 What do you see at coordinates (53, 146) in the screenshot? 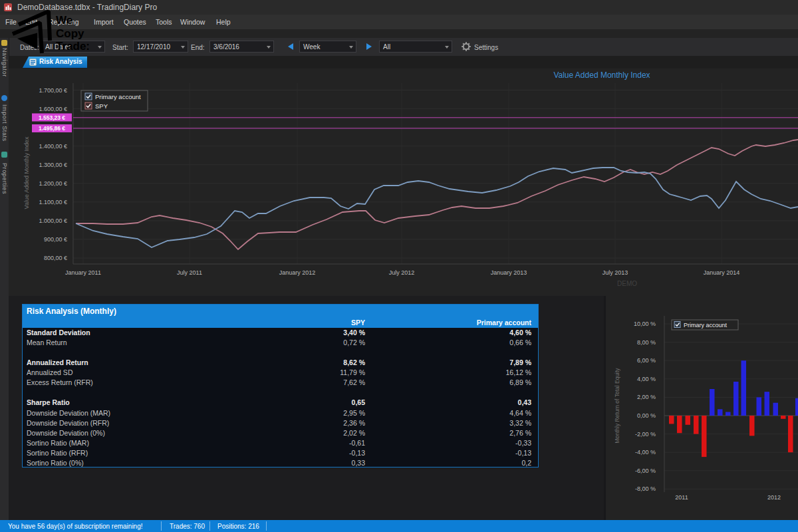
I see `svg-text: 1.400,00 €` at bounding box center [53, 146].